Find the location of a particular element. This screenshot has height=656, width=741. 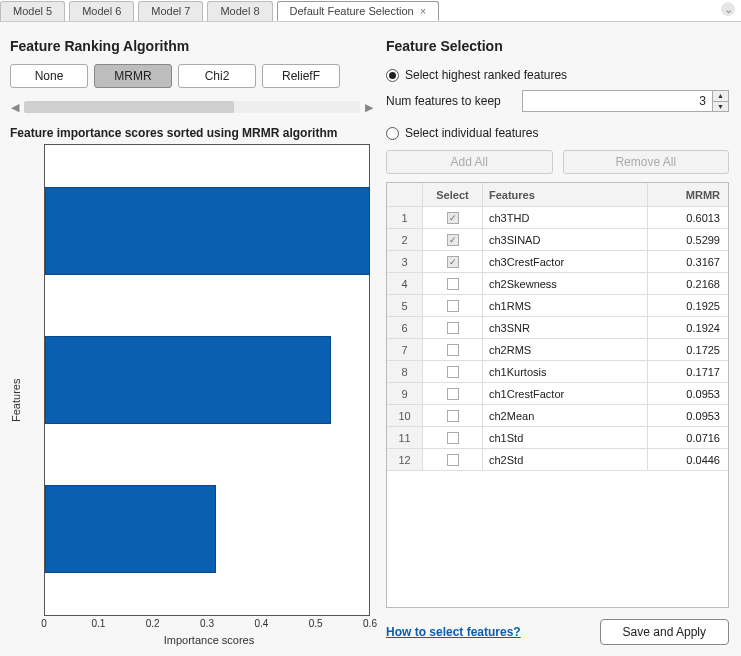

tab-model-6: Model 6 is located at coordinates (102, 11).